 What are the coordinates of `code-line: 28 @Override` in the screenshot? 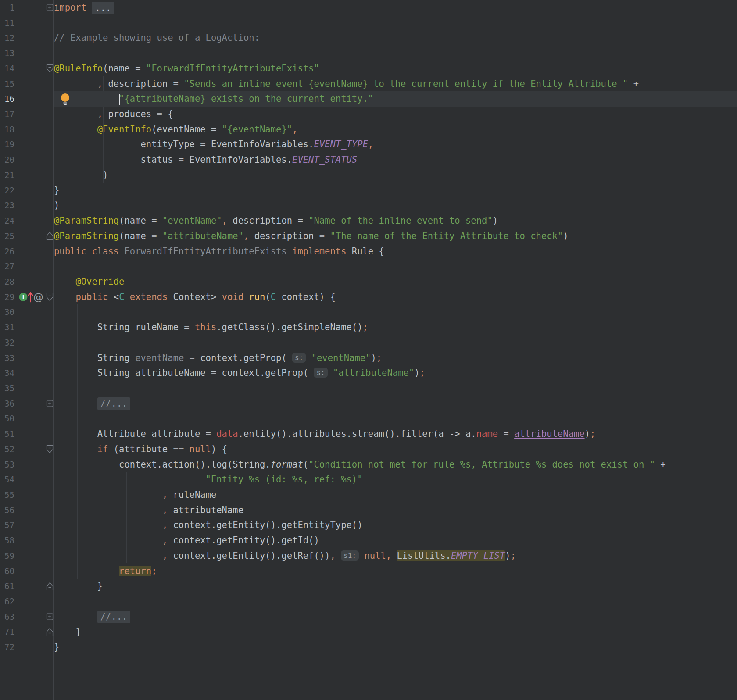 It's located at (368, 282).